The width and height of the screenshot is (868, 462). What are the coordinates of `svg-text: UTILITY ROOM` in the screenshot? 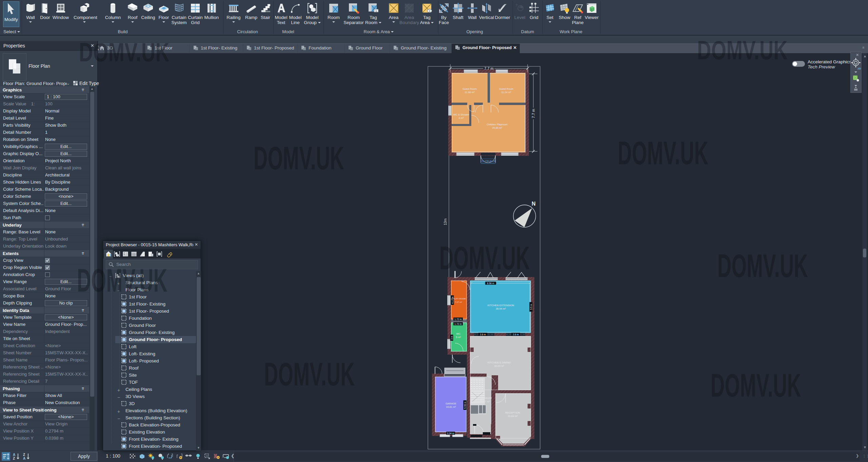 It's located at (458, 299).